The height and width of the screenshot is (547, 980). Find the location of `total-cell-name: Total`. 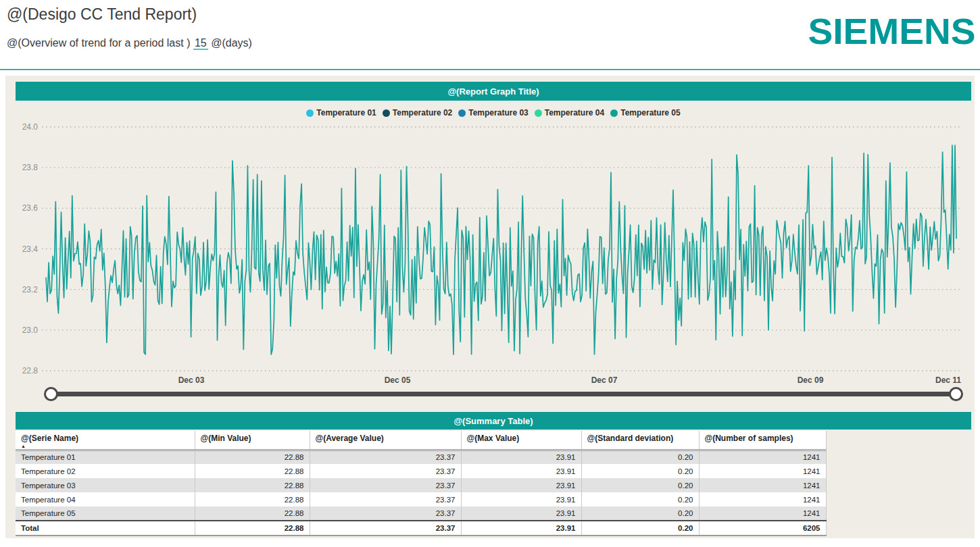

total-cell-name: Total is located at coordinates (105, 528).